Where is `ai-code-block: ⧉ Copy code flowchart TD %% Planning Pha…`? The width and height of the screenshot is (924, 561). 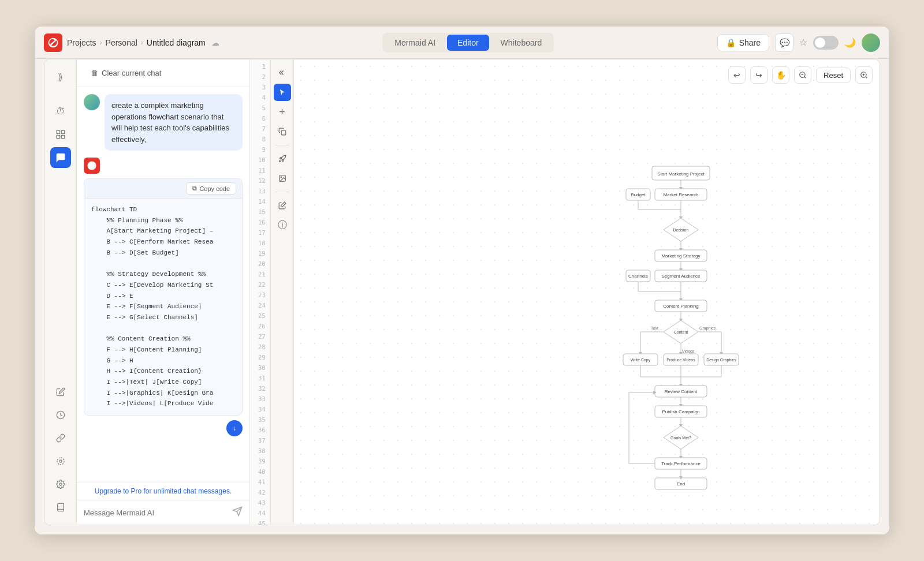 ai-code-block: ⧉ Copy code flowchart TD %% Planning Pha… is located at coordinates (163, 297).